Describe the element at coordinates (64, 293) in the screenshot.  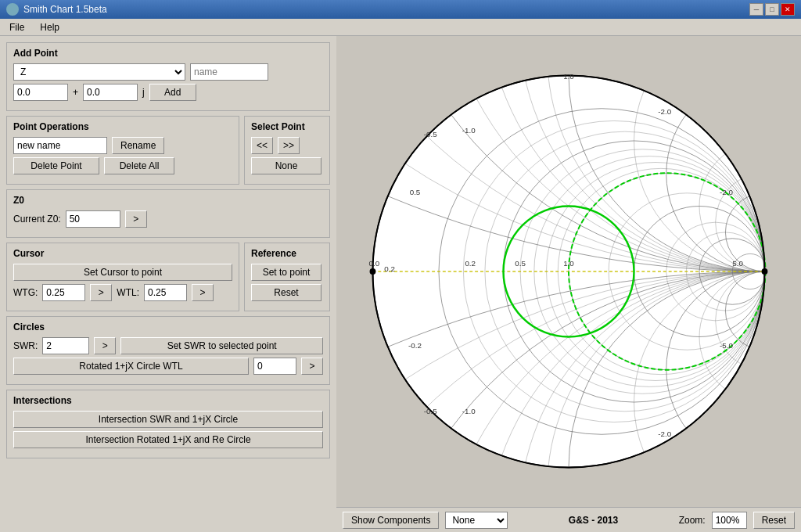
I see `wtg-input` at that location.